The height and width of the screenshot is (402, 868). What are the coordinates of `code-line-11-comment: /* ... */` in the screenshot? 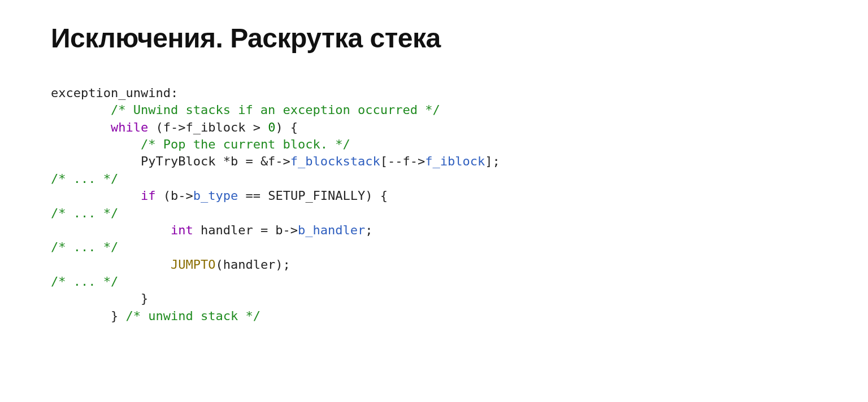 It's located at (85, 281).